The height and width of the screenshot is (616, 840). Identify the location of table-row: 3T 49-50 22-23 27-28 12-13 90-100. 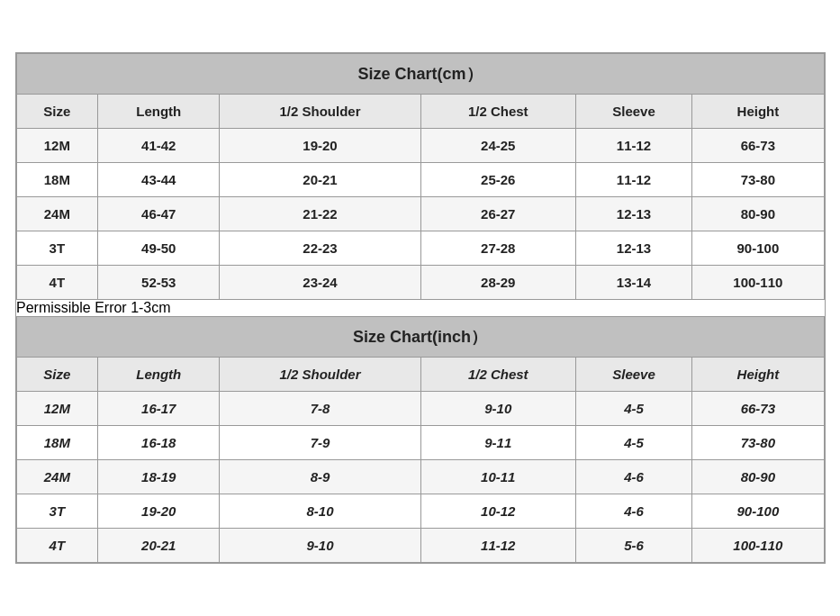
(420, 249).